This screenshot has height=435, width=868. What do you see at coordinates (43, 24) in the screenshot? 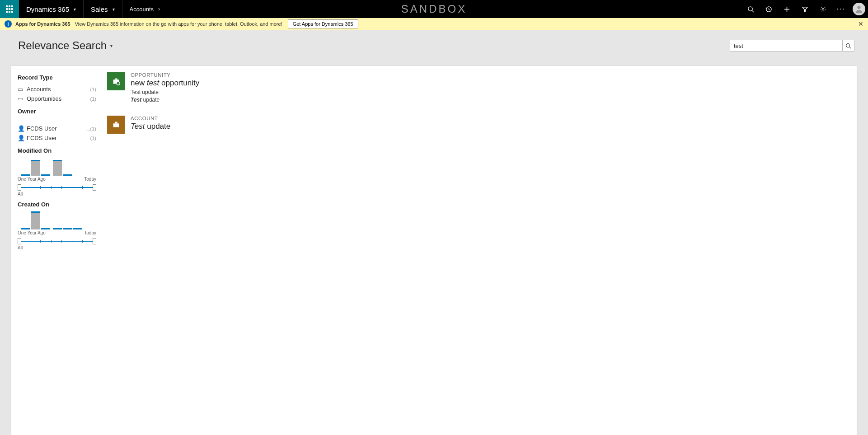
I see `notification-title: Apps for Dynamics 365` at bounding box center [43, 24].